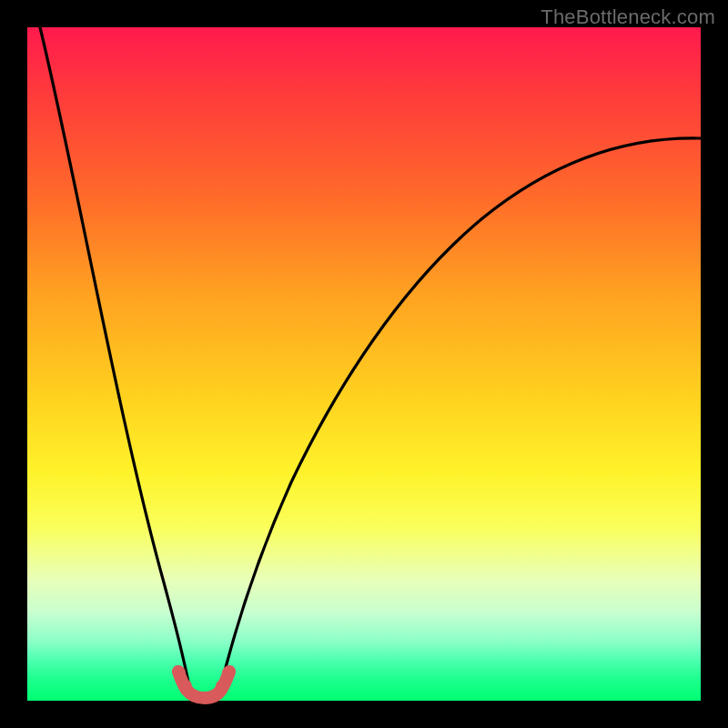 The height and width of the screenshot is (728, 728). I want to click on valley-marker-dot-r2, so click(222, 686).